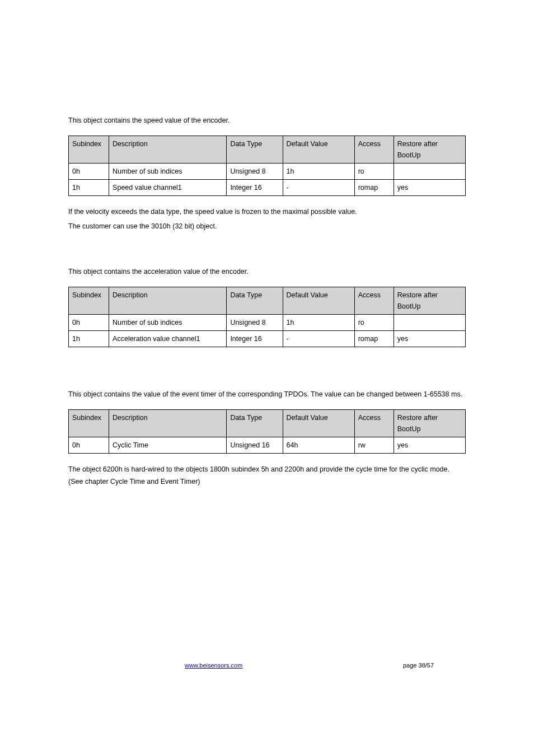 This screenshot has height=756, width=534. I want to click on table-speed: Subindex Description Data Type Default V…, so click(267, 166).